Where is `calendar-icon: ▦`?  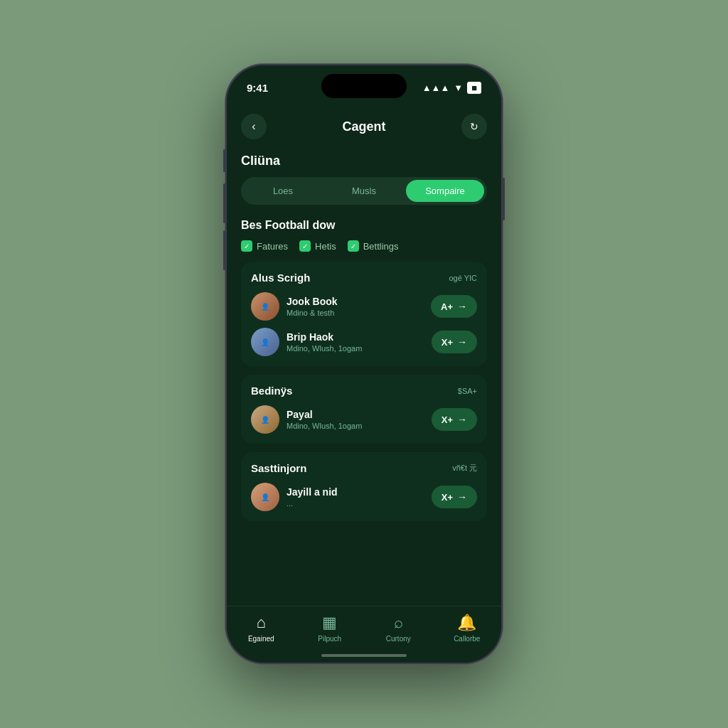
calendar-icon: ▦ is located at coordinates (330, 623).